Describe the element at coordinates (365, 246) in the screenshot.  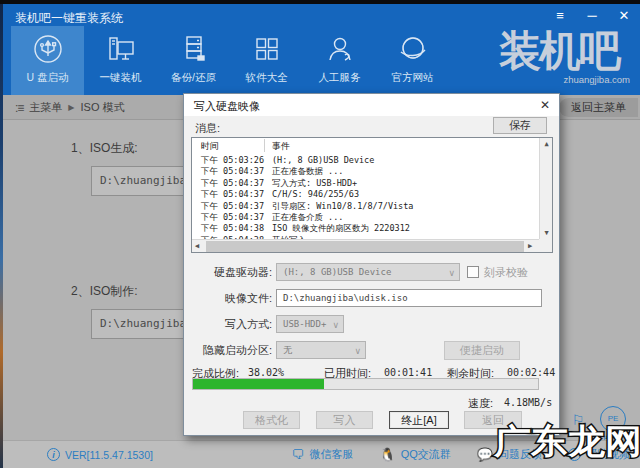
I see `scrollbar-thumb` at that location.